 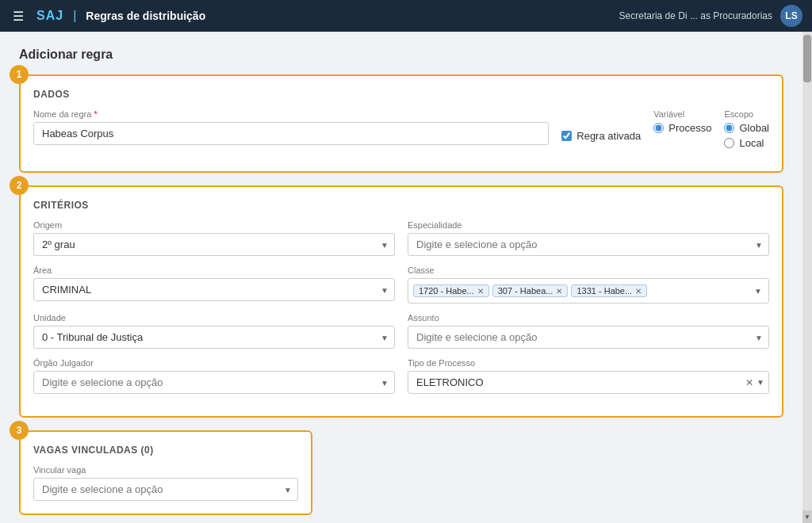 What do you see at coordinates (690, 128) in the screenshot?
I see `processo-label: Processo` at bounding box center [690, 128].